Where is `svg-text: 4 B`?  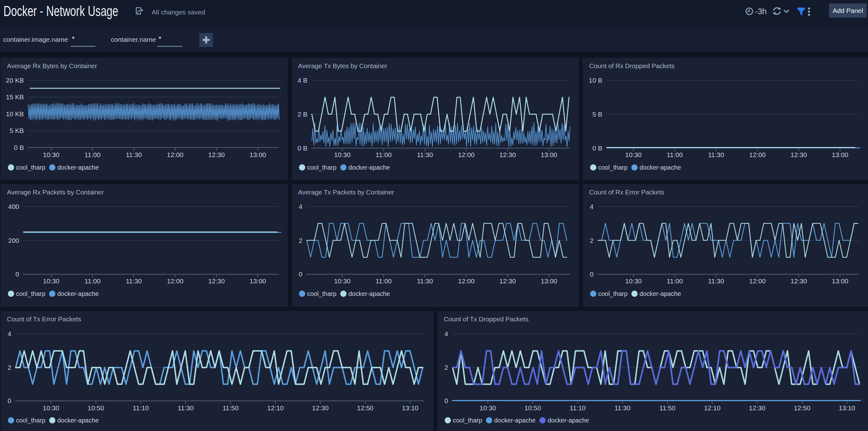 svg-text: 4 B is located at coordinates (303, 80).